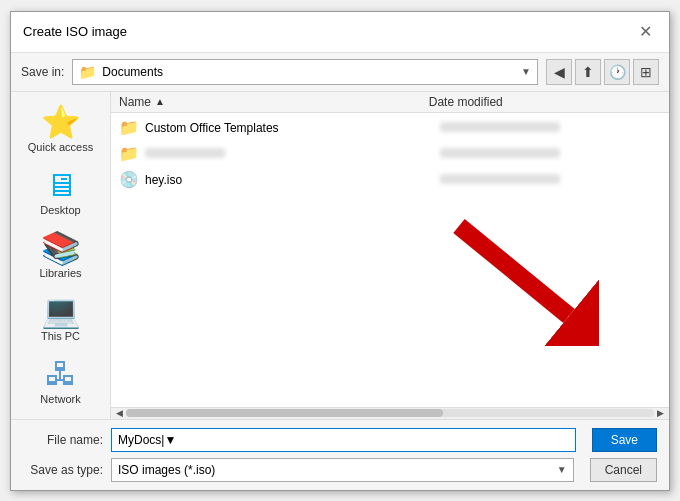 The width and height of the screenshot is (680, 501). Describe the element at coordinates (646, 72) in the screenshot. I see `views-button: ⊞` at that location.